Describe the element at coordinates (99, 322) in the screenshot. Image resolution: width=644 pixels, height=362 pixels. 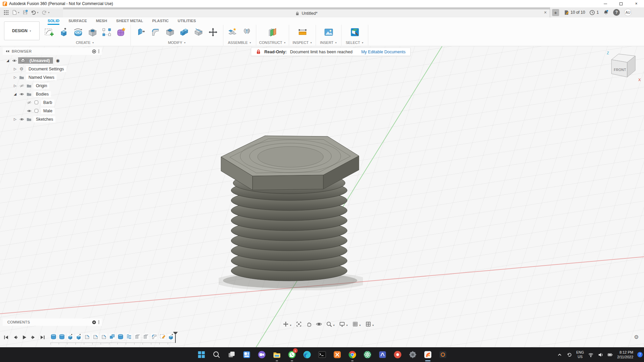
I see `panel-resize-grip` at that location.